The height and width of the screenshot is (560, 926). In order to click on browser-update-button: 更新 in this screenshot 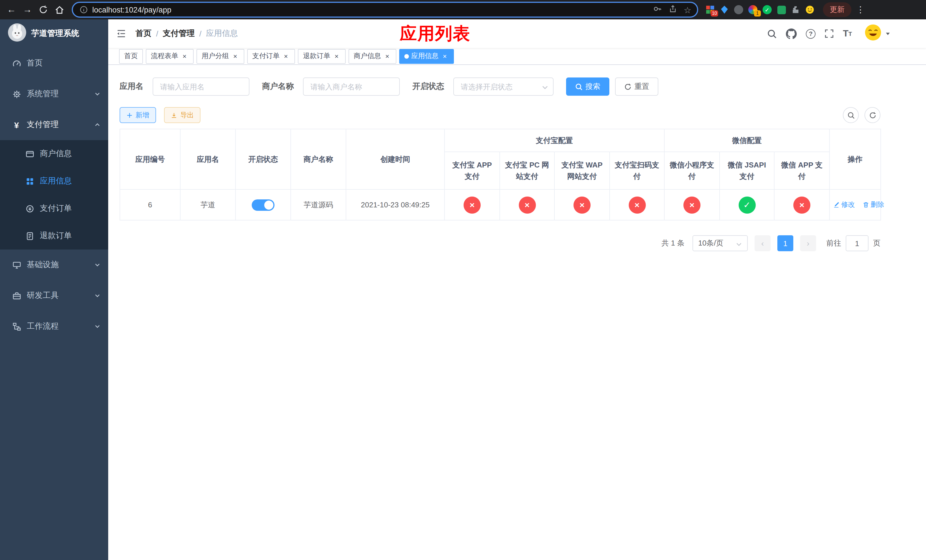, I will do `click(837, 10)`.